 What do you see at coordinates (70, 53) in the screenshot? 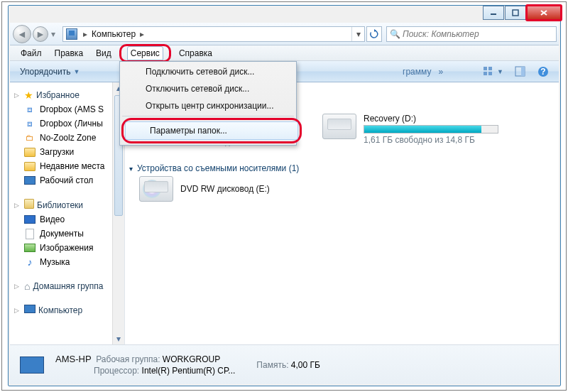
I see `menu-edit: Правка` at bounding box center [70, 53].